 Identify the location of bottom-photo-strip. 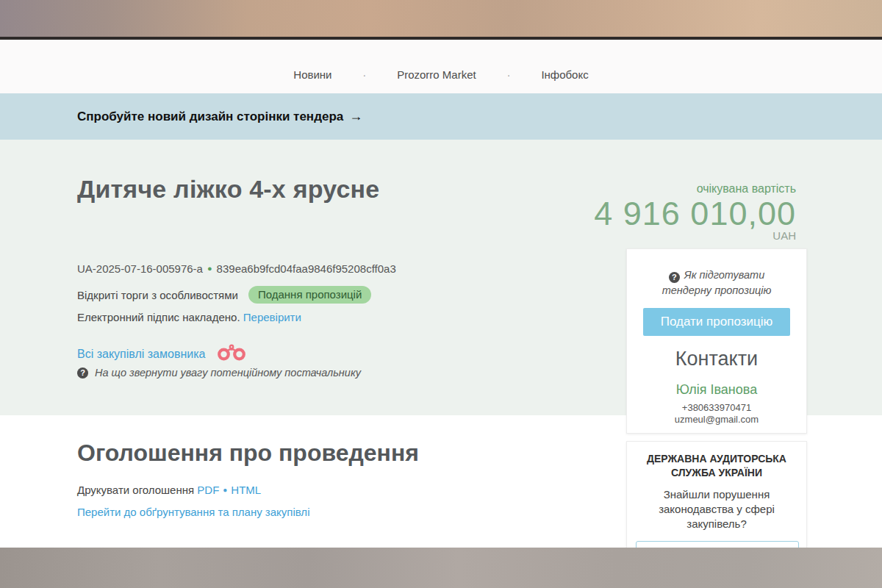
(441, 567).